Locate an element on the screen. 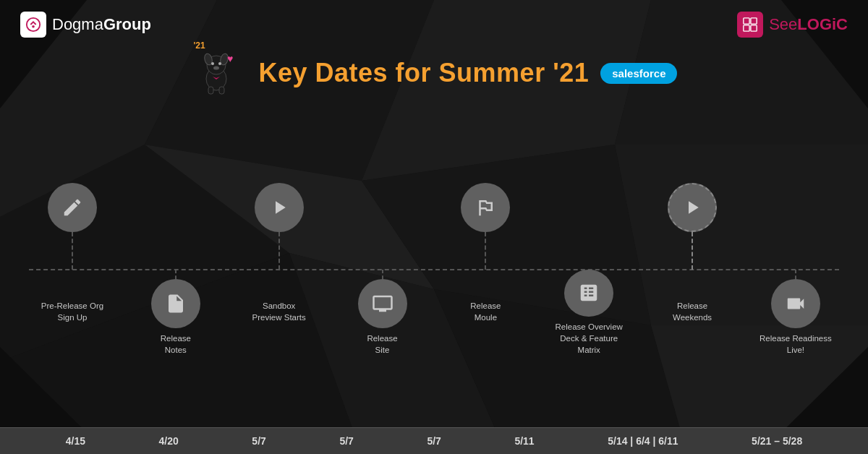  bottom-sandbox: SandboxPreview Starts is located at coordinates (279, 313).